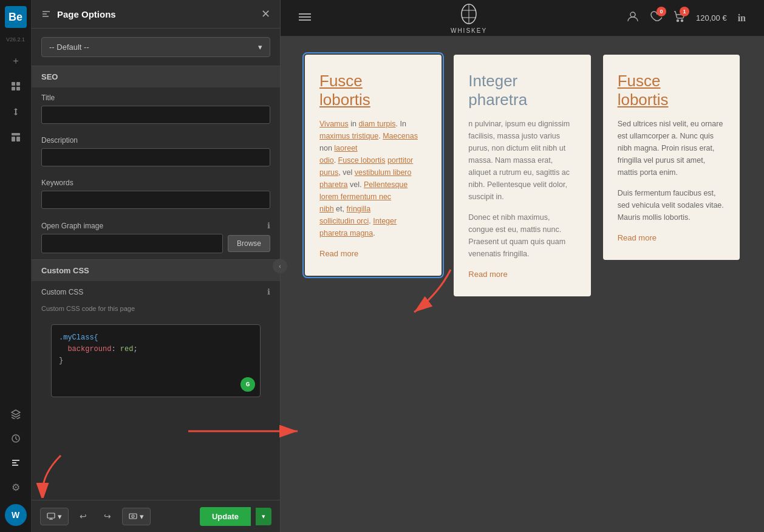 The height and width of the screenshot is (532, 764). Describe the element at coordinates (127, 349) in the screenshot. I see `css-value: red` at that location.